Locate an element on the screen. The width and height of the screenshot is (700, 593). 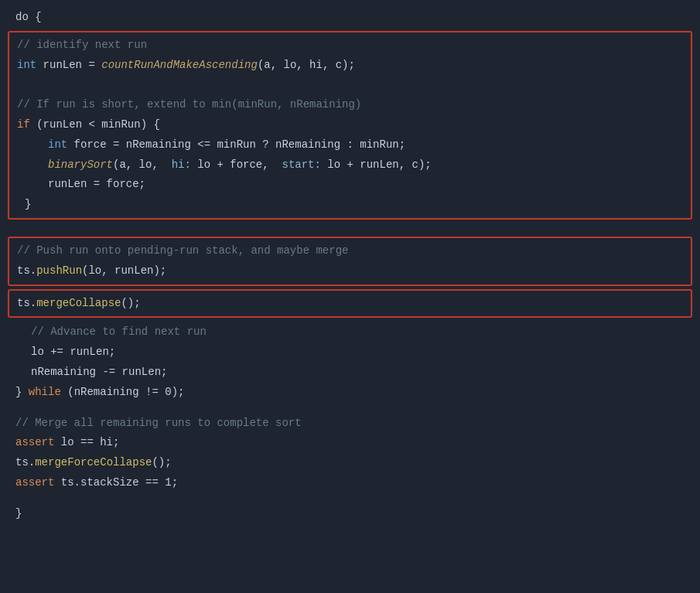
code-line-lo-plus: lo += runLen; is located at coordinates (350, 353).